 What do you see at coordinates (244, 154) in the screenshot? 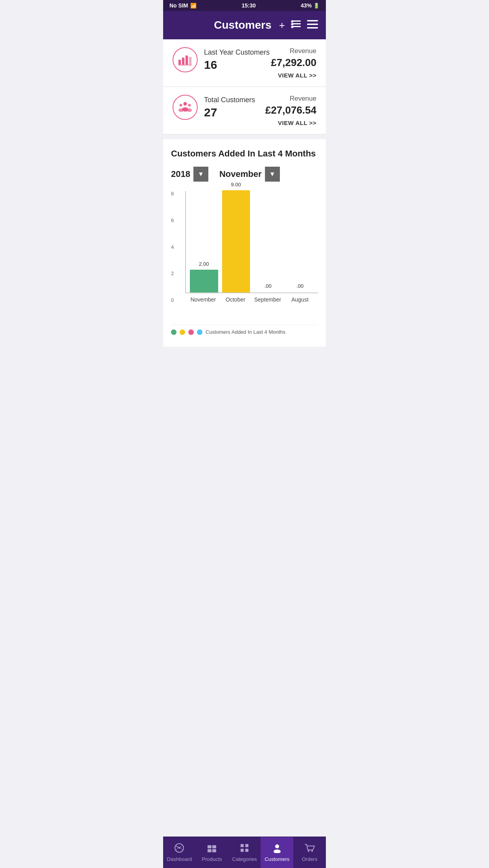
I see `chart-title: Customers Added In Last 4 Months` at bounding box center [244, 154].